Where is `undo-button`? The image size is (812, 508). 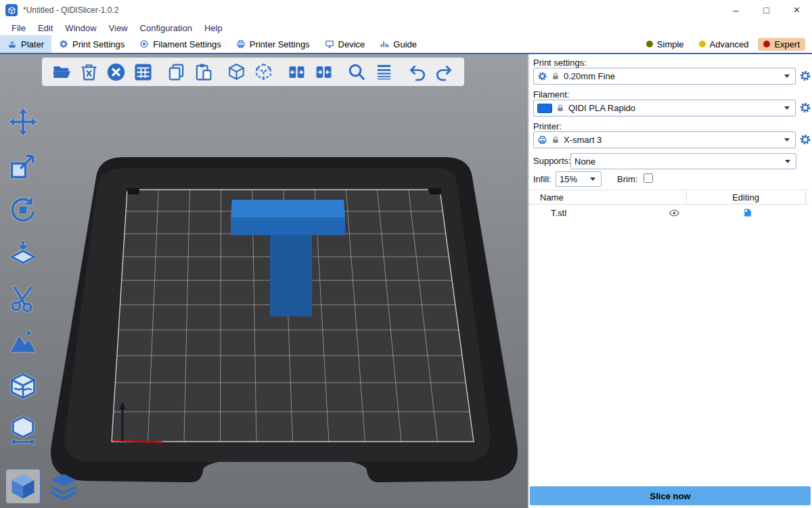
undo-button is located at coordinates (417, 72).